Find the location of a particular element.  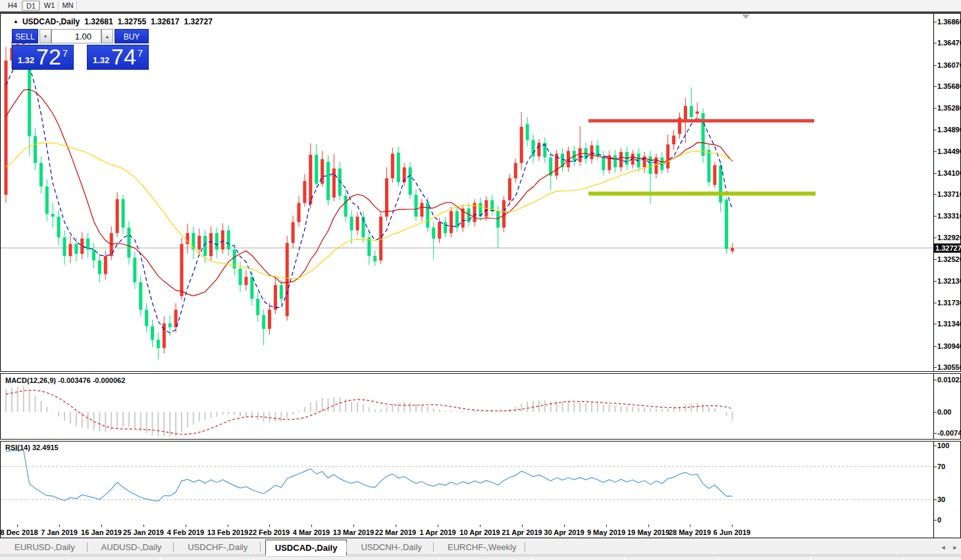

quote-high: 1.32755 is located at coordinates (132, 22).